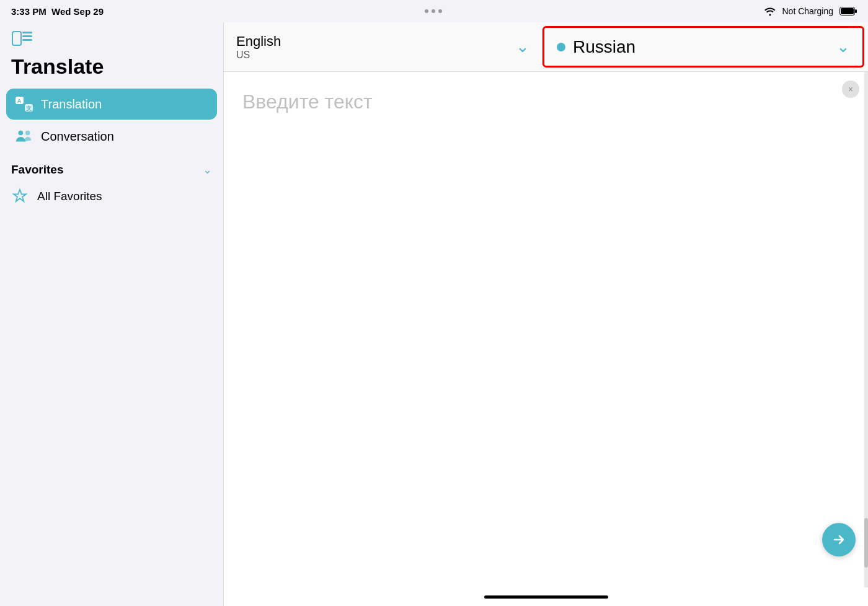  I want to click on status-center, so click(433, 11).